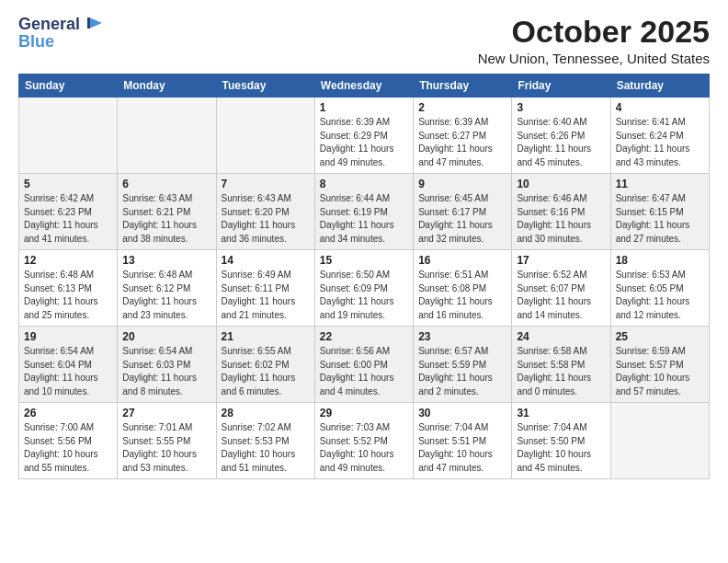  I want to click on table-row: 22Sunrise: 6:56 AMSunset: 6:00 PMDayligh…, so click(364, 364).